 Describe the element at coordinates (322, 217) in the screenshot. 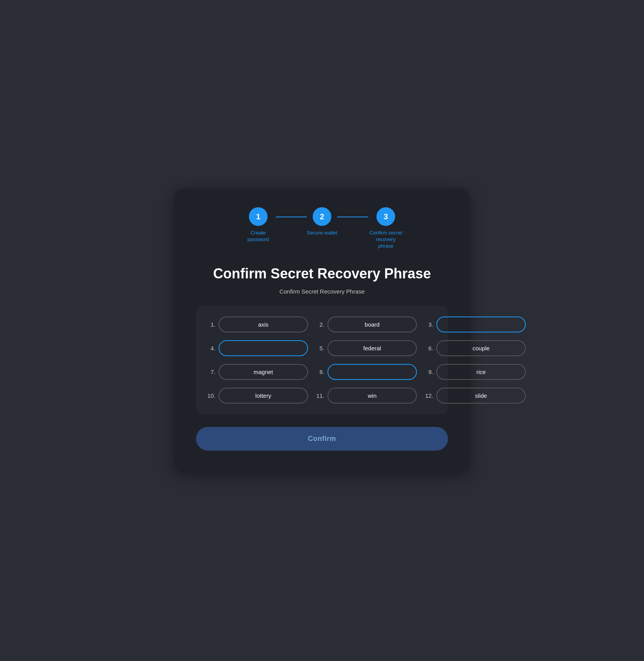

I see `step-2-circle: 2` at that location.